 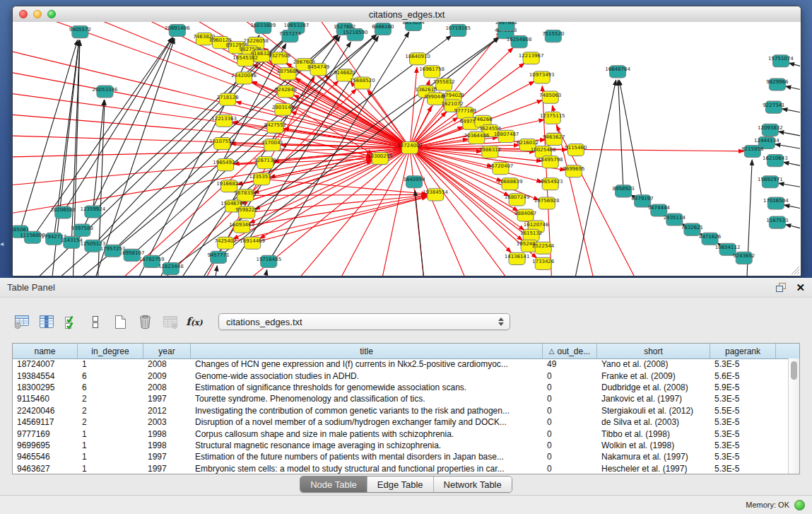 I want to click on graph-node: 16210643, so click(x=775, y=161).